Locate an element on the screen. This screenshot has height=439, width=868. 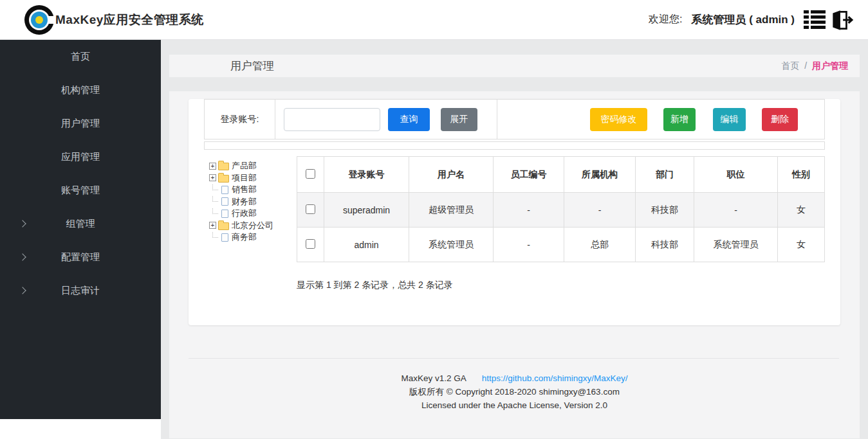
table-cell: 科技部 is located at coordinates (665, 245).